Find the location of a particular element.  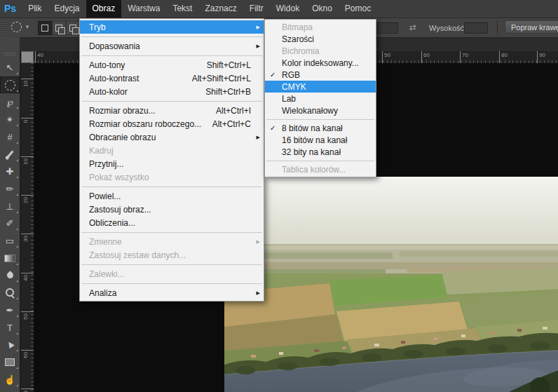

submenu-item-tablica-kolorow: Tablica kolorów... is located at coordinates (320, 170).